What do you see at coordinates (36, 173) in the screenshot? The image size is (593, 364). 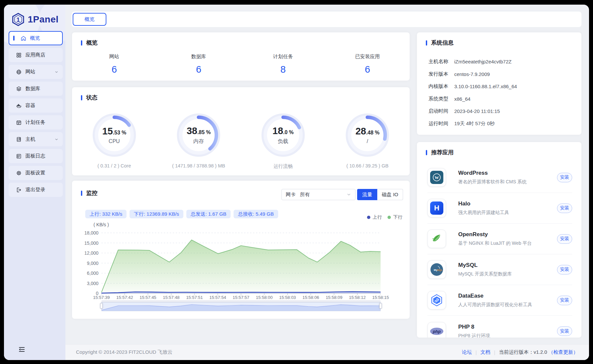 I see `sidebar-item-settings: 面板设置` at bounding box center [36, 173].